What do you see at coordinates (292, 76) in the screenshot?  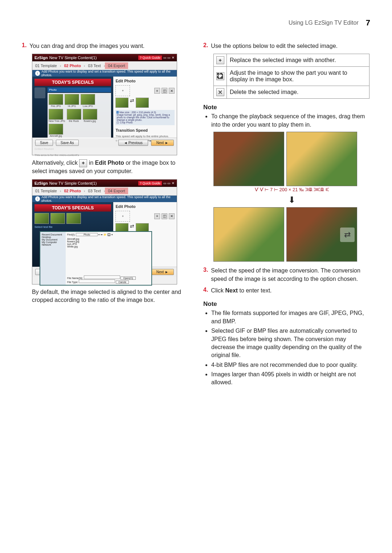 I see `table-row: Adjust the image to show the part you wa…` at bounding box center [292, 76].